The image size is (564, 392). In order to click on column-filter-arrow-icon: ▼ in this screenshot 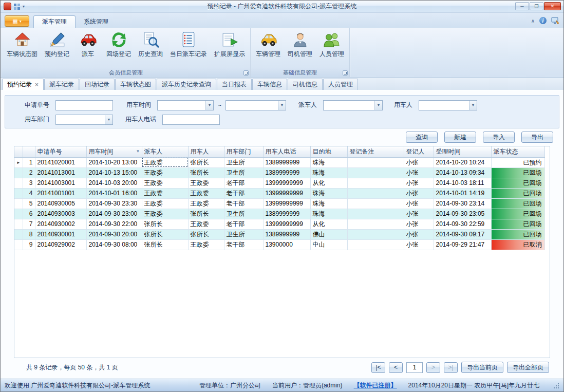, I will do `click(138, 151)`.